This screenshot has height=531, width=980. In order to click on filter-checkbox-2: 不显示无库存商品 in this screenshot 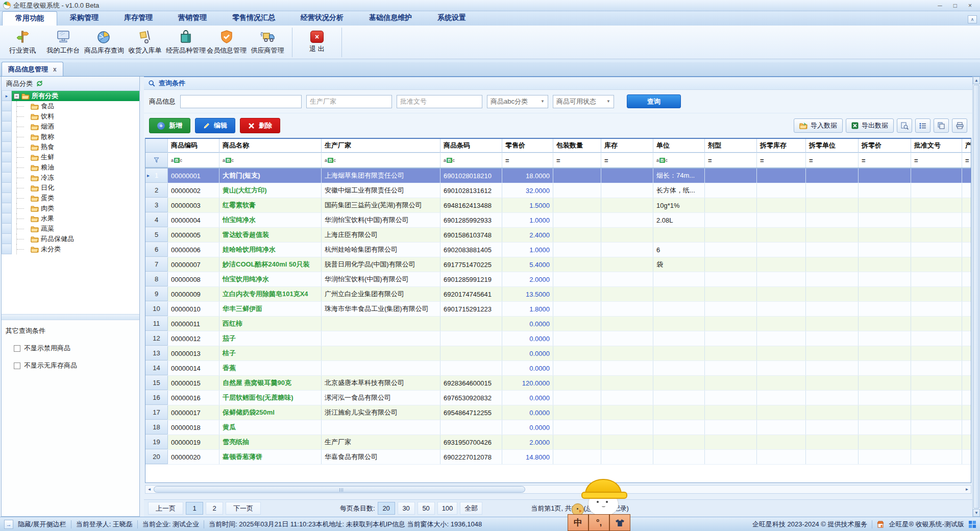, I will do `click(75, 366)`.